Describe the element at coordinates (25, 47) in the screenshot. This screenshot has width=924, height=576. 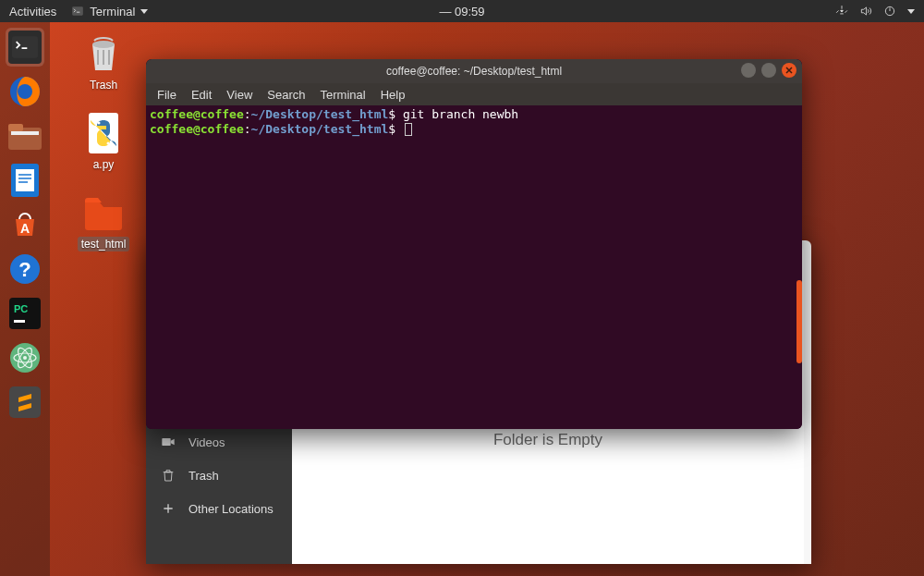
I see `dock-item-terminal` at that location.